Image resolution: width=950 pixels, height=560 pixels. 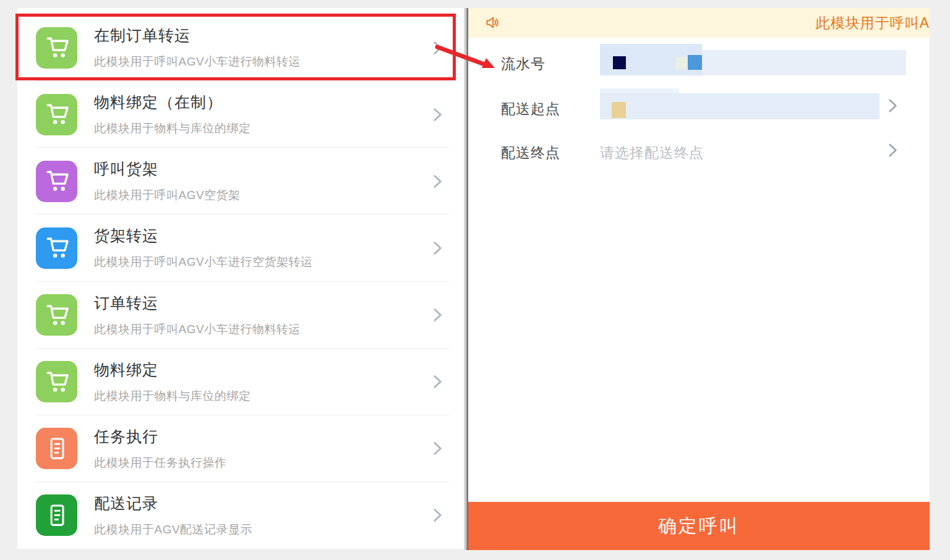 What do you see at coordinates (263, 449) in the screenshot?
I see `module-texts: 任务执行 此模块用于任务执行操作` at bounding box center [263, 449].